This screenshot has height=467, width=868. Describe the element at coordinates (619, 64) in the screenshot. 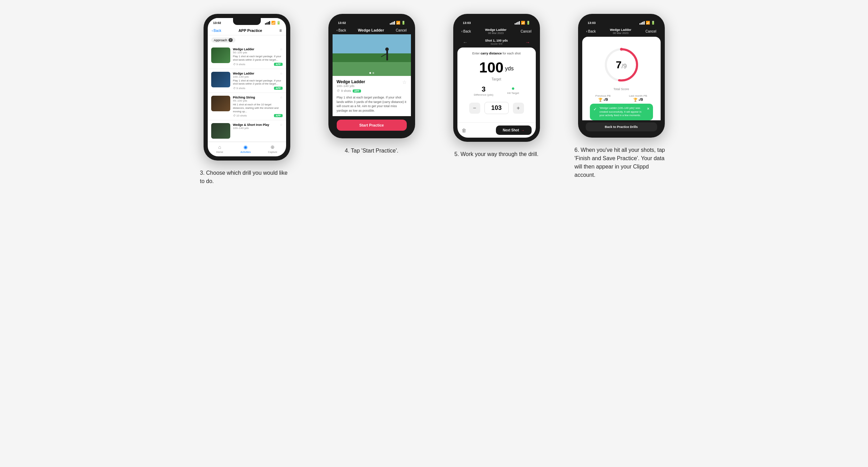

I see `score-value: 7` at that location.